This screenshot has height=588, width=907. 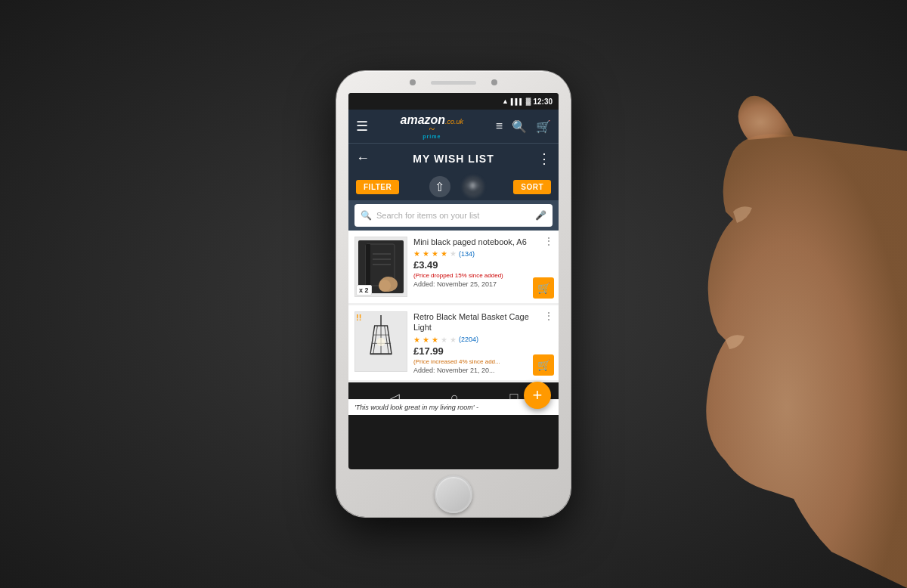 I want to click on product-details-2: Retro Black Metal Basket Cage Light ★ ★ …, so click(x=483, y=343).